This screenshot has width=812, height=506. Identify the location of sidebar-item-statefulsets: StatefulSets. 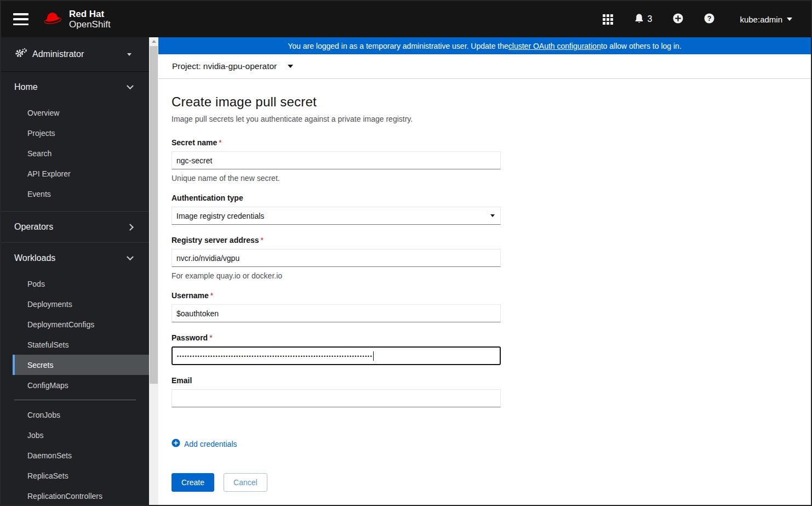
(81, 344).